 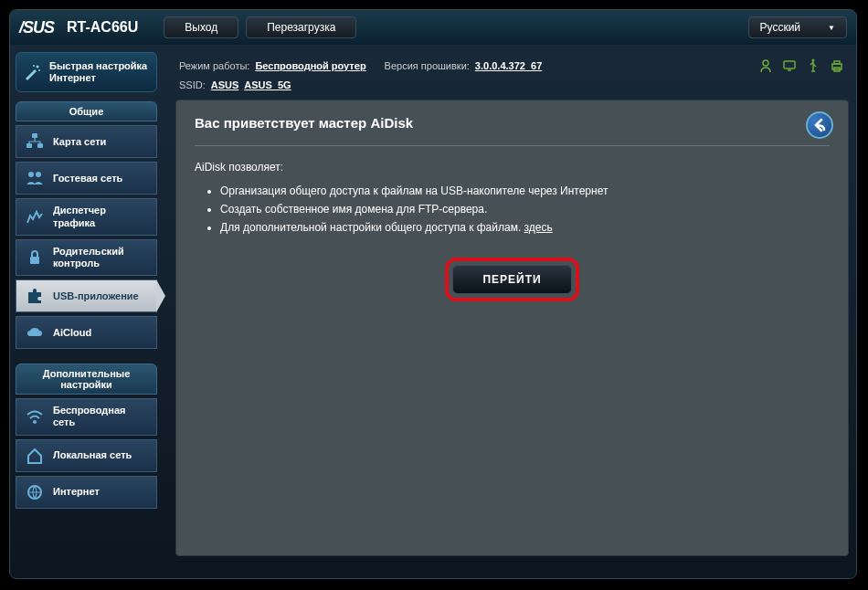 What do you see at coordinates (512, 146) in the screenshot?
I see `divider` at bounding box center [512, 146].